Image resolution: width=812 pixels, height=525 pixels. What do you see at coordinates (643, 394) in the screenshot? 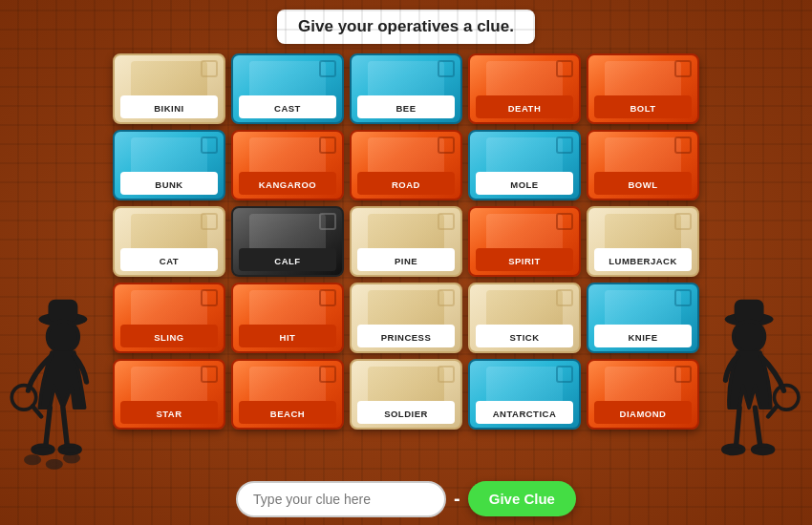
I see `card-diamond: DIAMOND` at bounding box center [643, 394].